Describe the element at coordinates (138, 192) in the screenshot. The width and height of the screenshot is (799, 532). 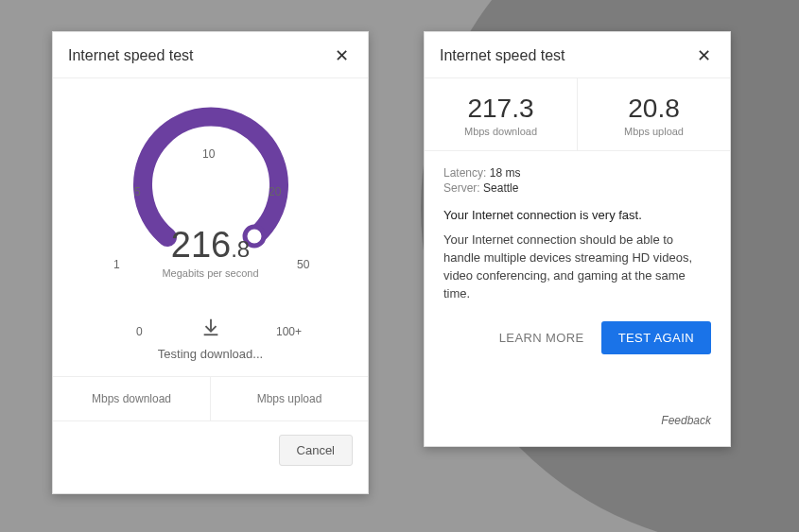
I see `gauge-tick-5: 5` at that location.